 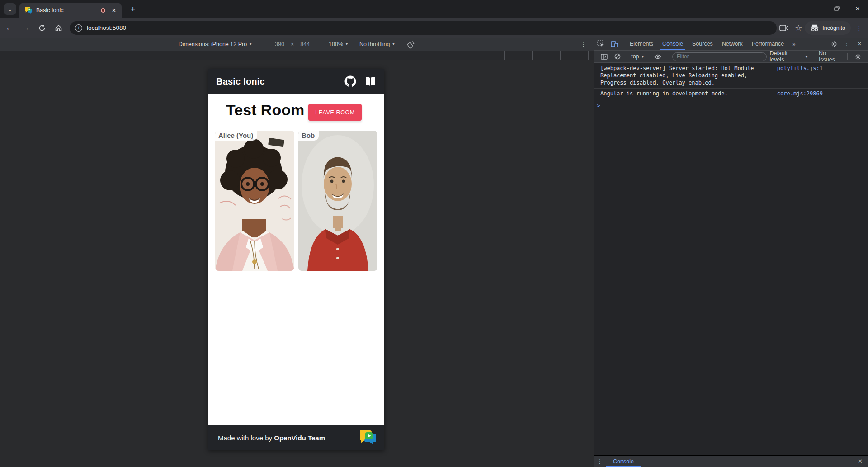 What do you see at coordinates (288, 438) in the screenshot?
I see `footer-text: Made with love by OpenVidu Team` at bounding box center [288, 438].